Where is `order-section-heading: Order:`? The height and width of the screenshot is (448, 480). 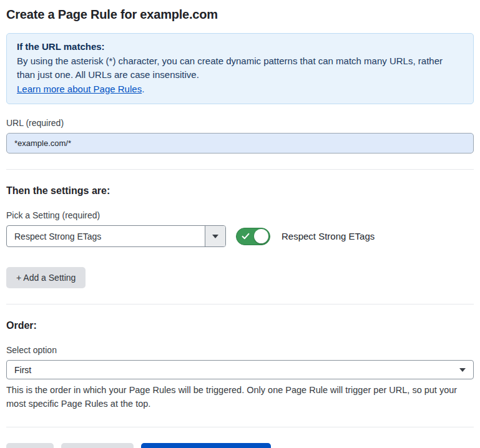 order-section-heading: Order: is located at coordinates (240, 326).